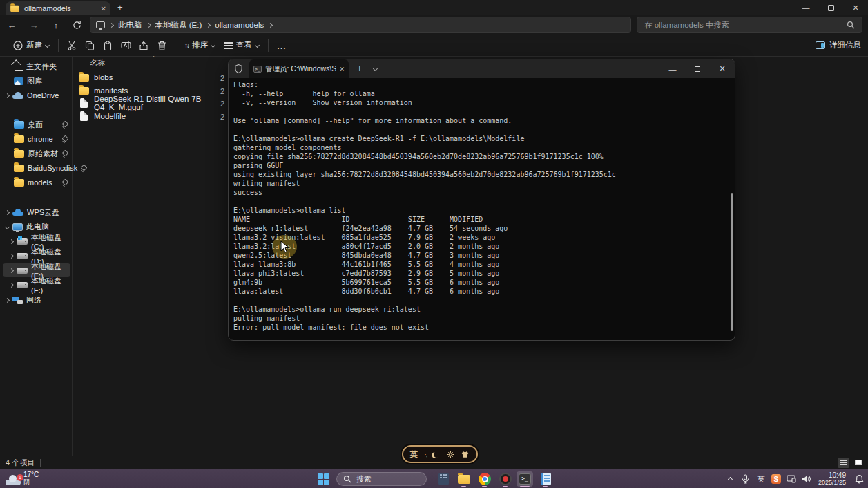 The image size is (868, 488). Describe the element at coordinates (342, 69) in the screenshot. I see `terminal-tab-close-icon: ✕` at that location.